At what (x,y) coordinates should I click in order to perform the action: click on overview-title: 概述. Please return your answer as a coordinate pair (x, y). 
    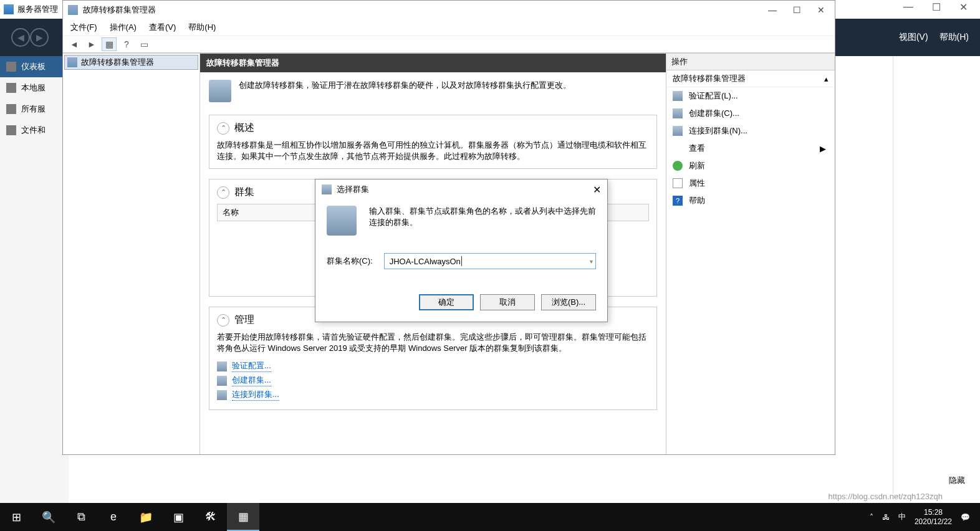
    Looking at the image, I should click on (244, 128).